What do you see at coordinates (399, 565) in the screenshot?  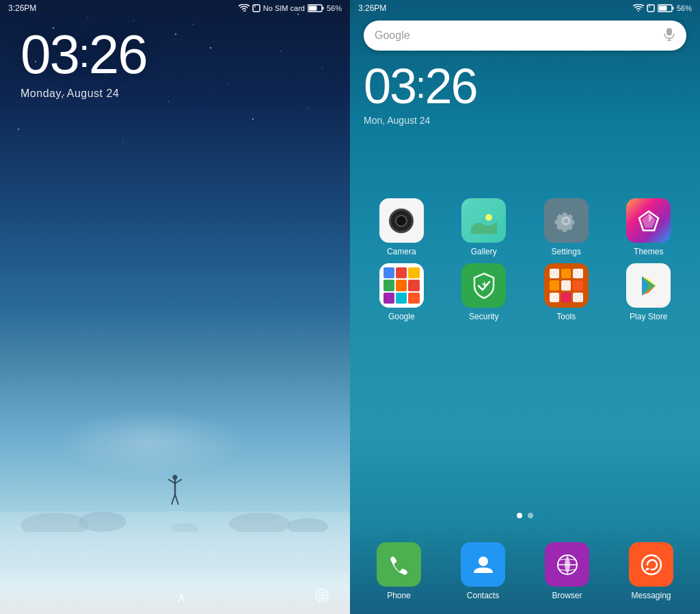 I see `phone-svg` at bounding box center [399, 565].